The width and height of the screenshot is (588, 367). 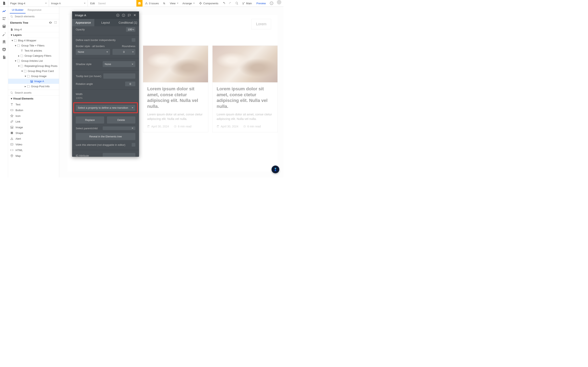 I want to click on arrange-menu: Arrange, so click(x=189, y=3).